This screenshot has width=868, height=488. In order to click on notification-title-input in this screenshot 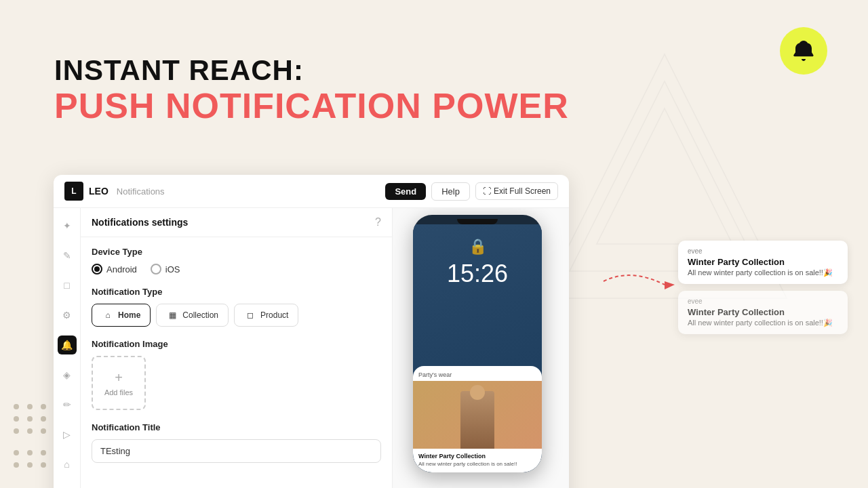, I will do `click(236, 451)`.